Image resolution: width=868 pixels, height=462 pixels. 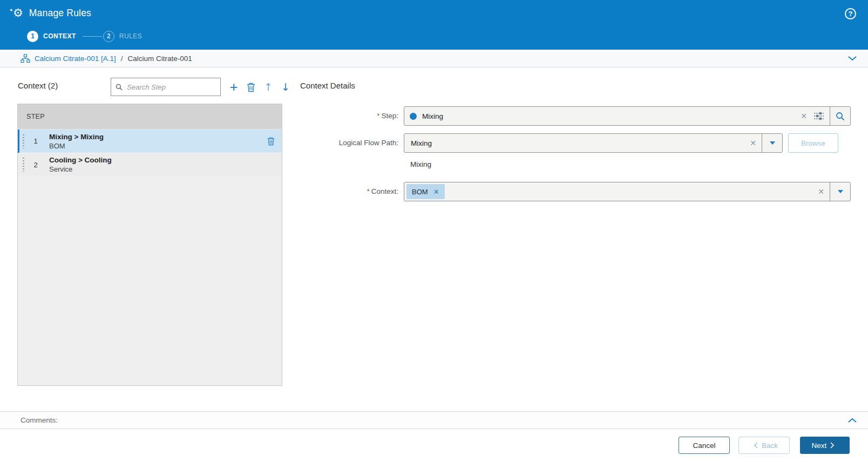 What do you see at coordinates (160, 58) in the screenshot?
I see `breadcrumb-current: Calcium Citrate-001` at bounding box center [160, 58].